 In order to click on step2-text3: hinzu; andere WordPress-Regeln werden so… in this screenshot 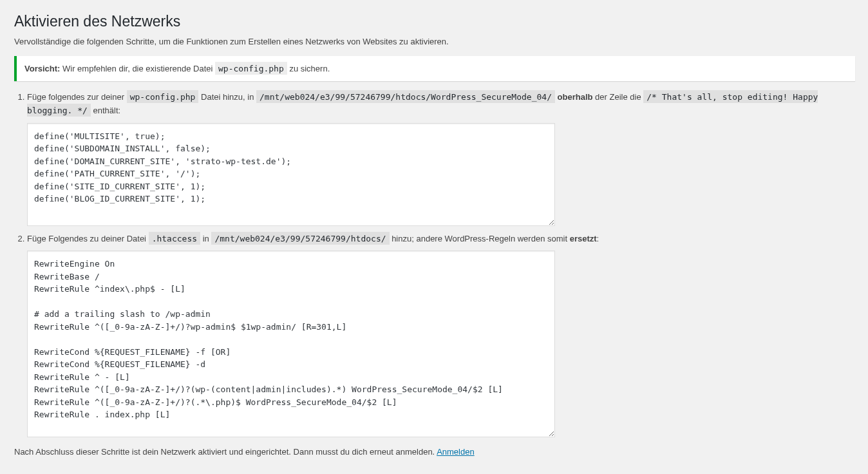, I will do `click(480, 238)`.